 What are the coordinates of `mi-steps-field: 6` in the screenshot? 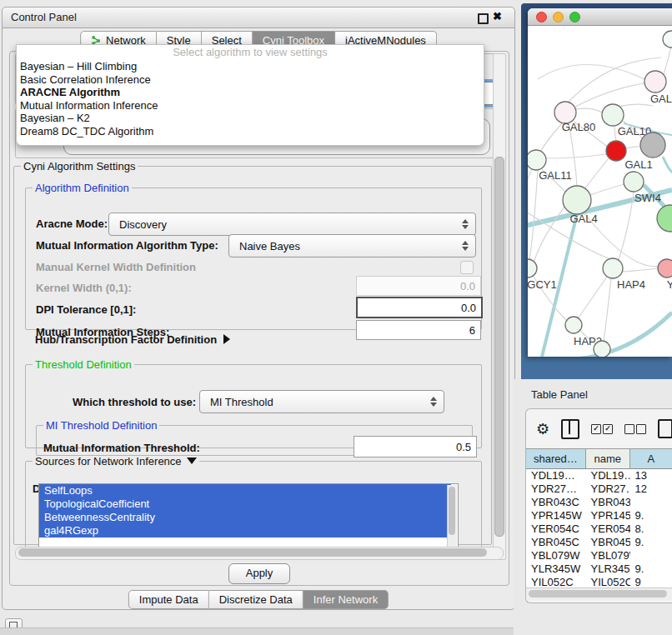 It's located at (419, 330).